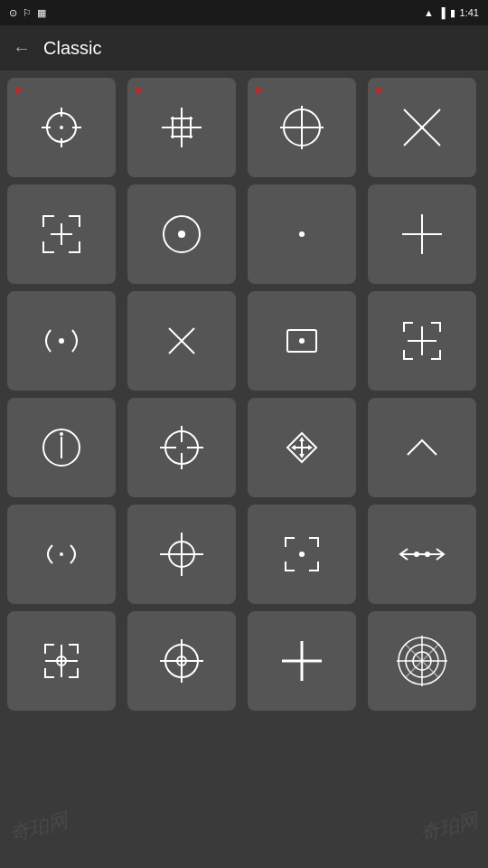 Image resolution: width=488 pixels, height=868 pixels. Describe the element at coordinates (453, 13) in the screenshot. I see `battery-icon: ▮` at that location.